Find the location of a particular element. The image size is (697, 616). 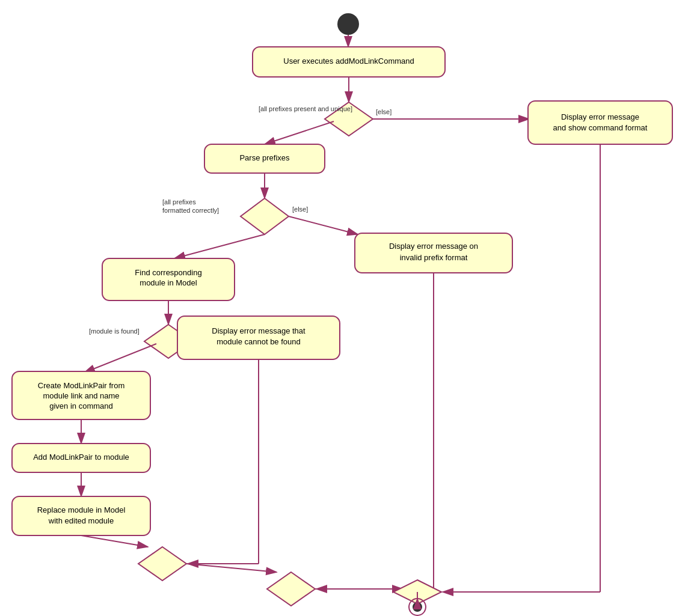

add-pair-label: Add ModLinkPair to module is located at coordinates (81, 457).